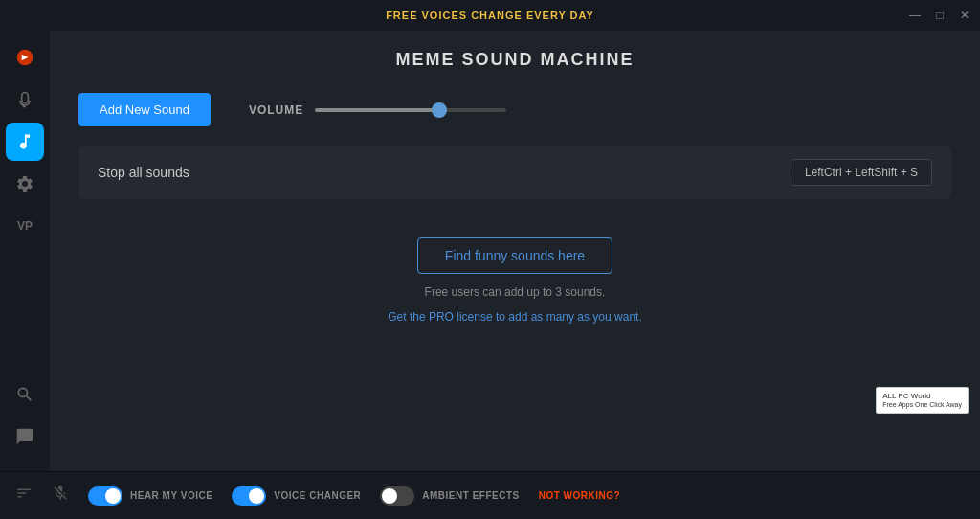 This screenshot has width=980, height=519. What do you see at coordinates (490, 495) in the screenshot?
I see `bottom-bar: HEAR MY VOICE VOICE CHANGER AMBIENT EFFE…` at bounding box center [490, 495].